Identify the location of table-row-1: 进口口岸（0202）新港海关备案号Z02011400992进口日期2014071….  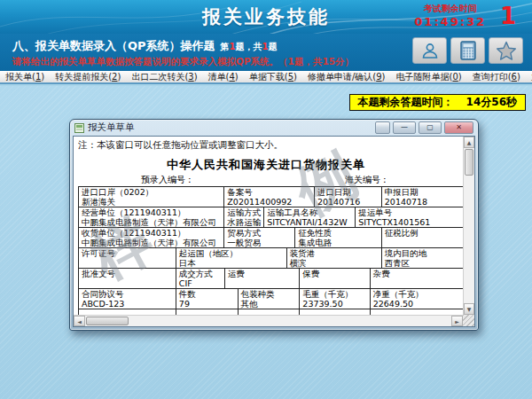
(272, 197).